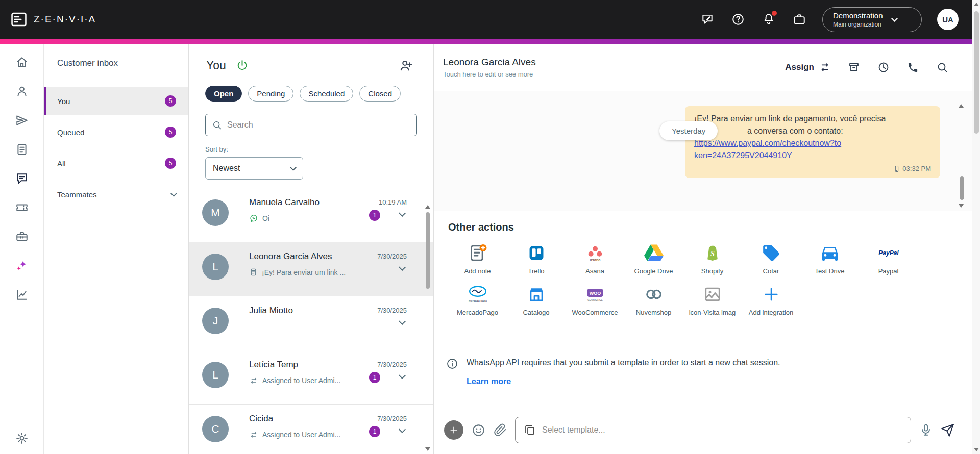 The image size is (980, 454). What do you see at coordinates (428, 250) in the screenshot?
I see `list-scrollbar-thumb` at bounding box center [428, 250].